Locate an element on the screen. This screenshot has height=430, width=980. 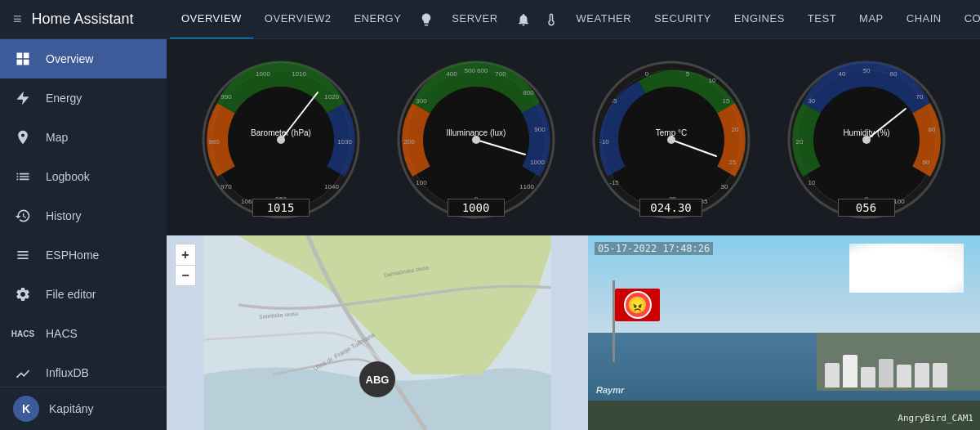
logbook-icon is located at coordinates (23, 177).